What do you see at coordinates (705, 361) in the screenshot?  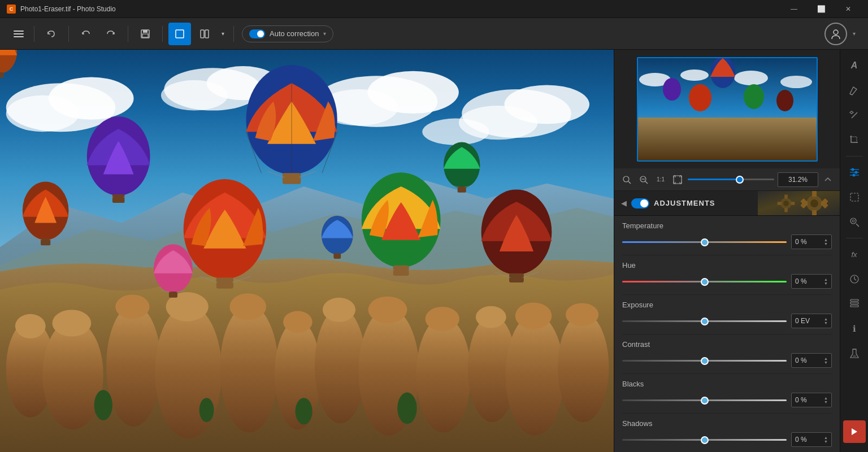 I see `contrast-thumb` at bounding box center [705, 361].